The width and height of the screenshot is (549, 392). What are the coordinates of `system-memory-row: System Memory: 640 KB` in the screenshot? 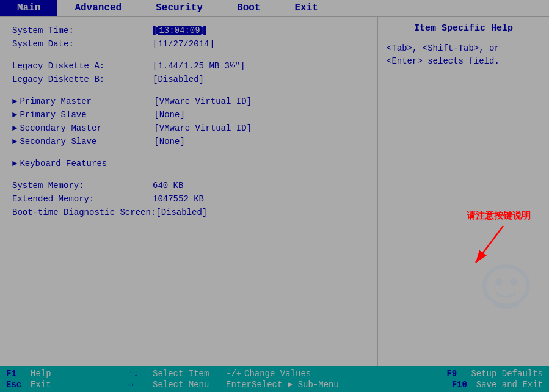 It's located at (188, 186).